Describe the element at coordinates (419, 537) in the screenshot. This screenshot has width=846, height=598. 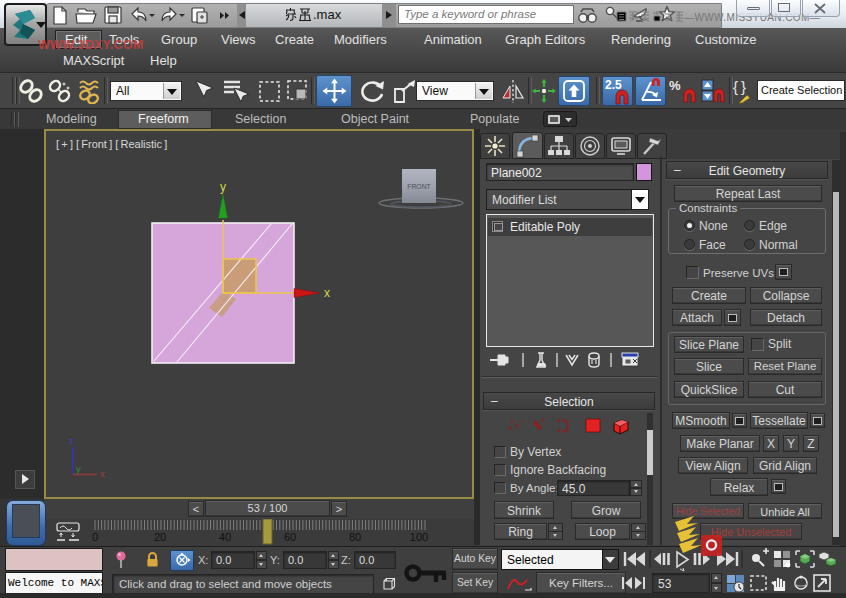
I see `svg-text: 100` at that location.